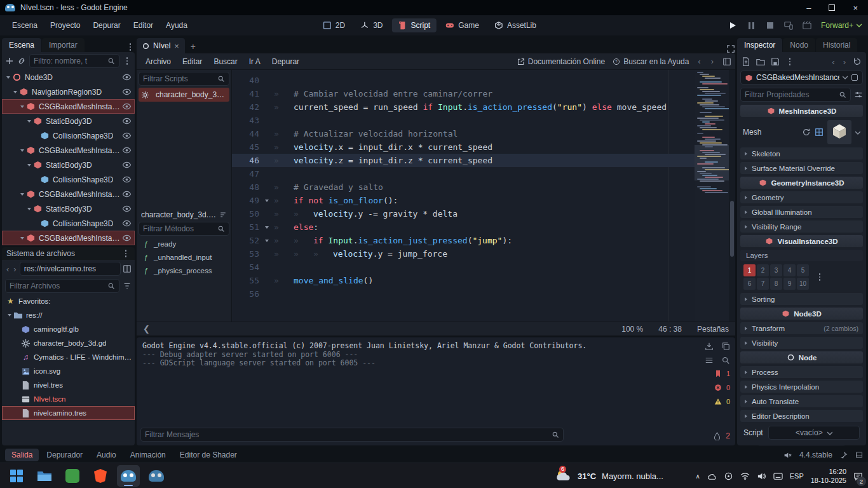 This screenshot has width=868, height=488. Describe the element at coordinates (713, 329) in the screenshot. I see `indent-type: Pestañas` at that location.